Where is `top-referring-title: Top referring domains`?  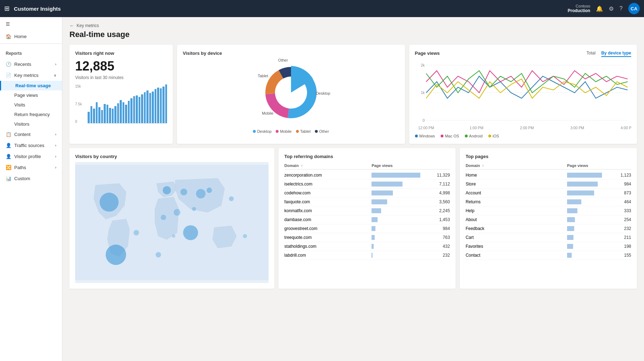
top-referring-title: Top referring domains is located at coordinates (367, 157).